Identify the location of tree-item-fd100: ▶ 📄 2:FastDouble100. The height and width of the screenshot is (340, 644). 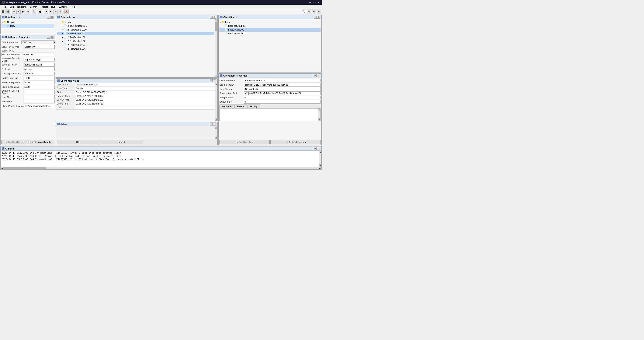
(136, 33).